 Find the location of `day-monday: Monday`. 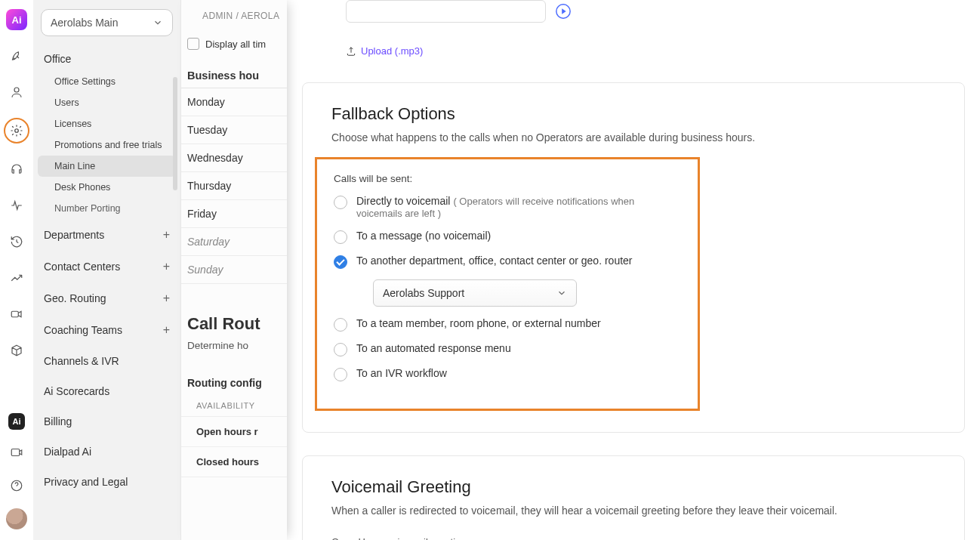

day-monday: Monday is located at coordinates (234, 103).